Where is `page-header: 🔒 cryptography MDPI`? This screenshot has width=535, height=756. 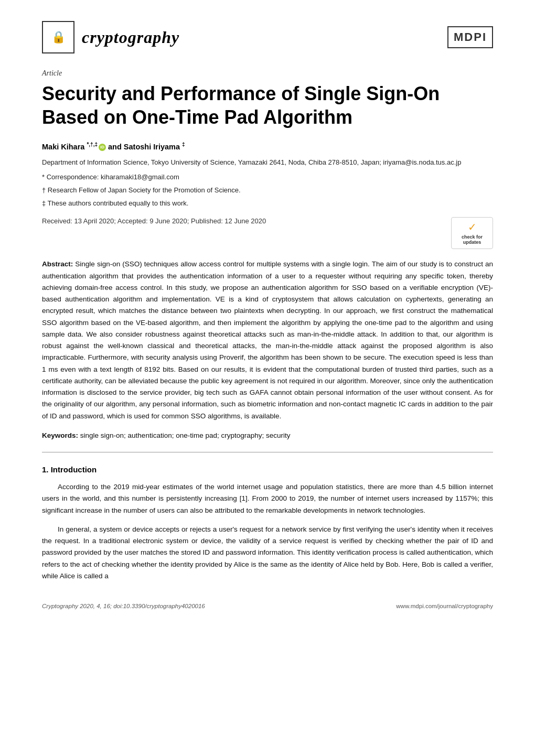
page-header: 🔒 cryptography MDPI is located at coordinates (268, 37).